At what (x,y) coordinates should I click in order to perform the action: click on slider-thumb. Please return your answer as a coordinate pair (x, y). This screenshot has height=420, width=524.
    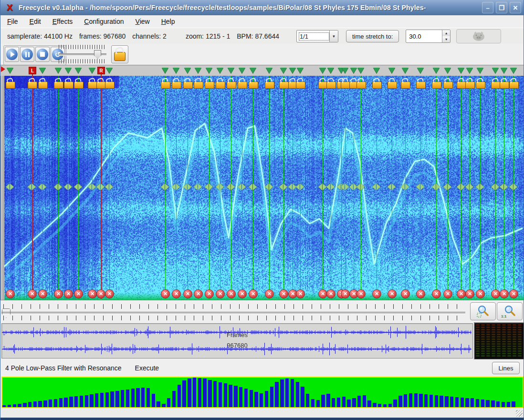
    Looking at the image, I should click on (97, 54).